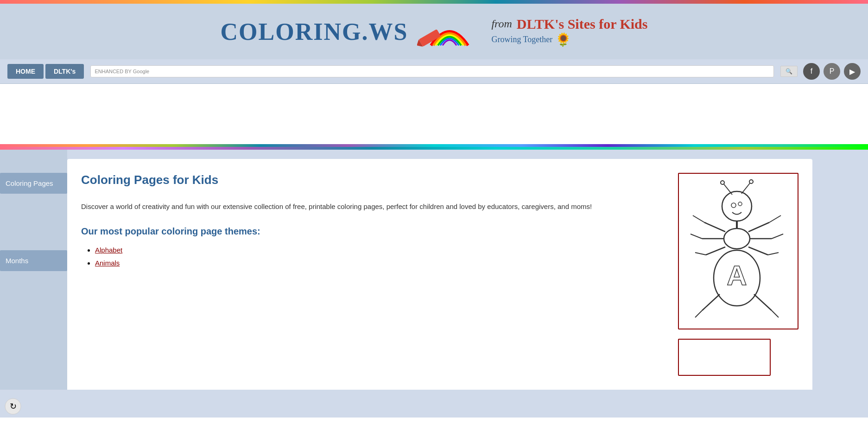 The image size is (868, 424). I want to click on sidebar-item-coloring-pages: Coloring Pages, so click(33, 184).